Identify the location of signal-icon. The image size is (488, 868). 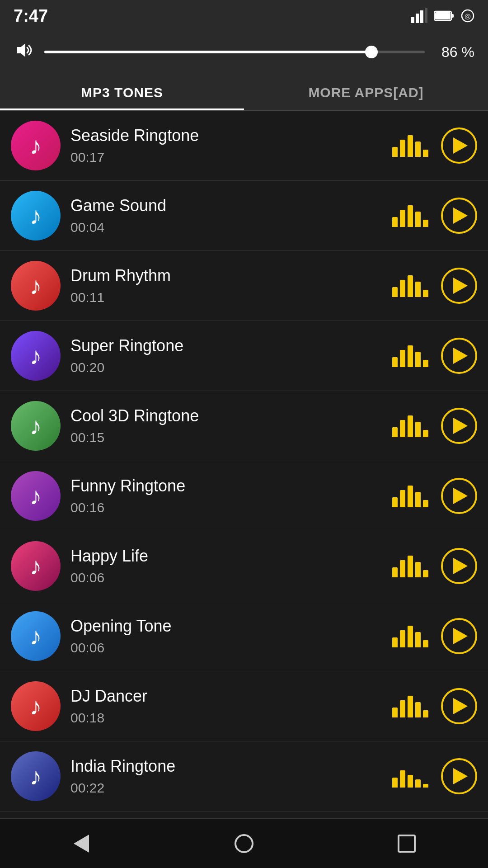
(419, 16).